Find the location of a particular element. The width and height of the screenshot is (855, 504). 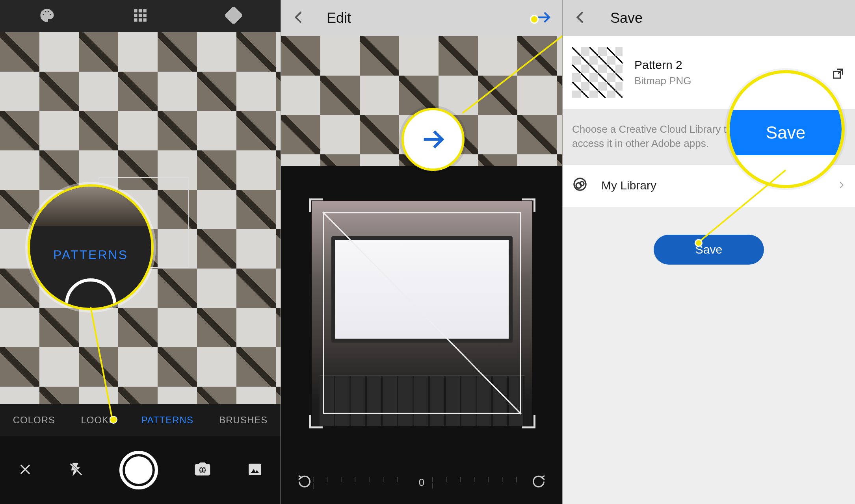

capture-controls is located at coordinates (140, 470).